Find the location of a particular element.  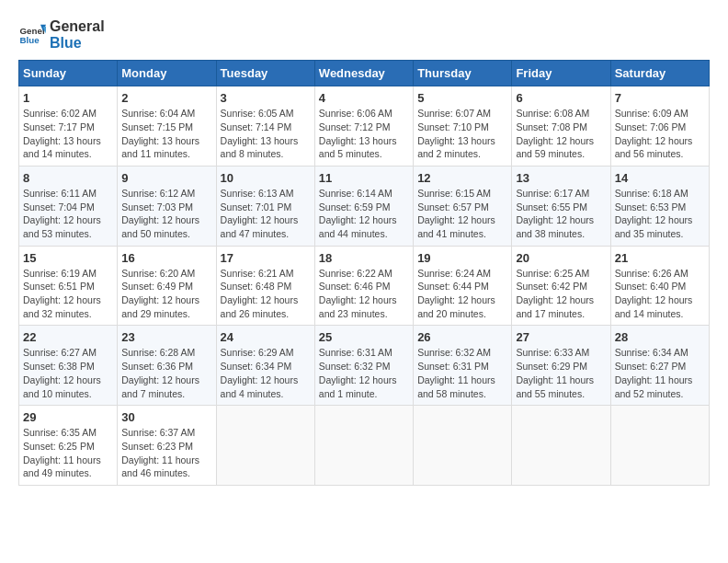

day-number: 8 is located at coordinates (68, 178).